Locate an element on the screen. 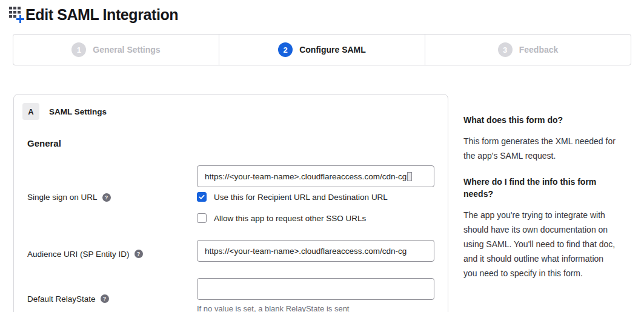  step-number-badge: 3 is located at coordinates (505, 50).